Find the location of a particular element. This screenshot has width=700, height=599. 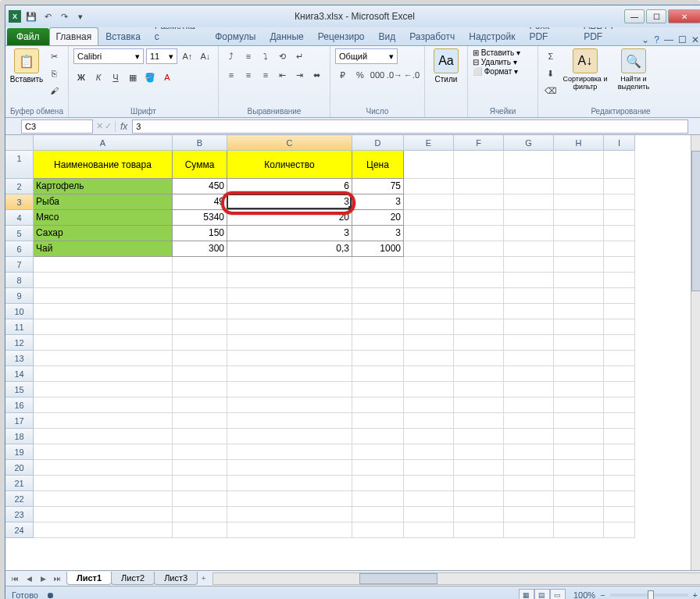

cell-B2: 450 is located at coordinates (200, 187).